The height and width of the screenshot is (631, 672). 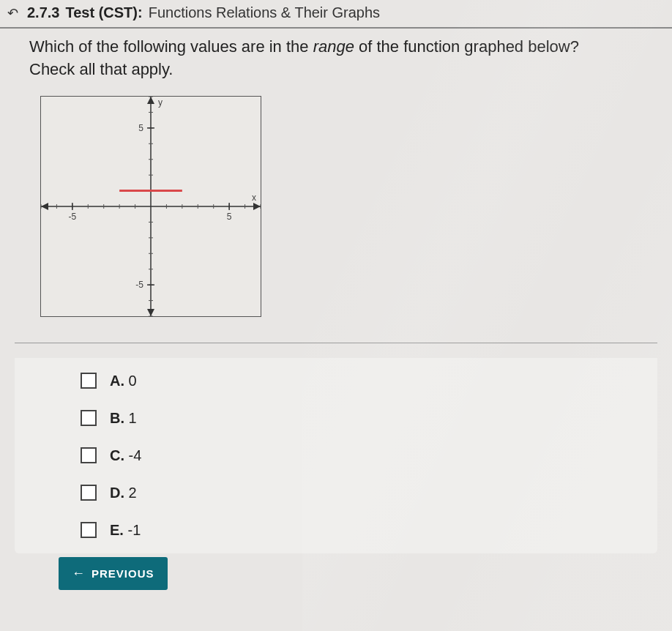 What do you see at coordinates (13, 13) in the screenshot?
I see `back-icon: ↶` at bounding box center [13, 13].